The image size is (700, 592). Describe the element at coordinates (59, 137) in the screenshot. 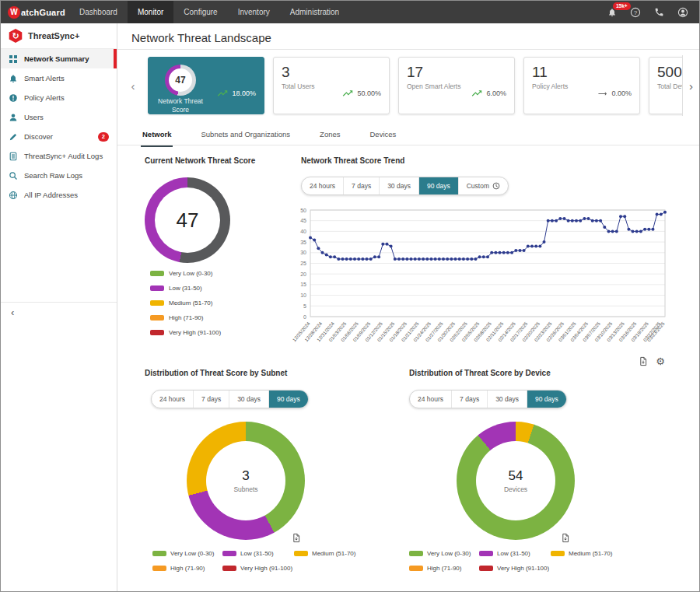

I see `sidebar-item-discover: Discover 2` at that location.